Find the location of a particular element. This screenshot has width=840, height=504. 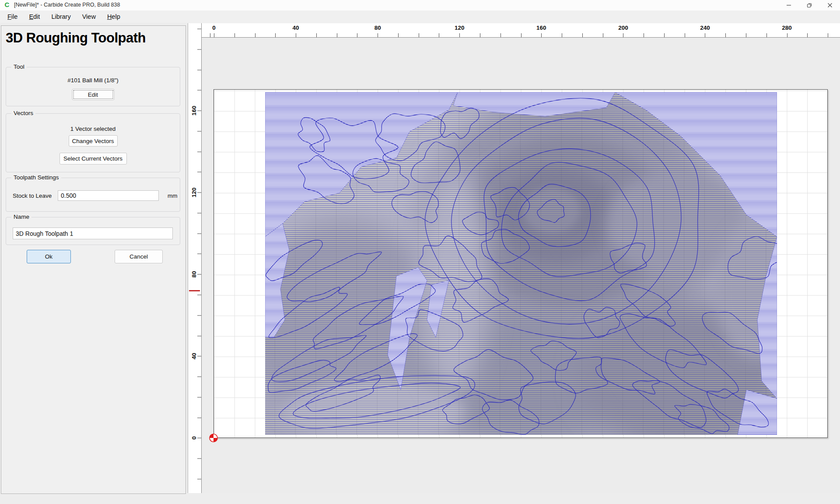

restore-button is located at coordinates (809, 5).